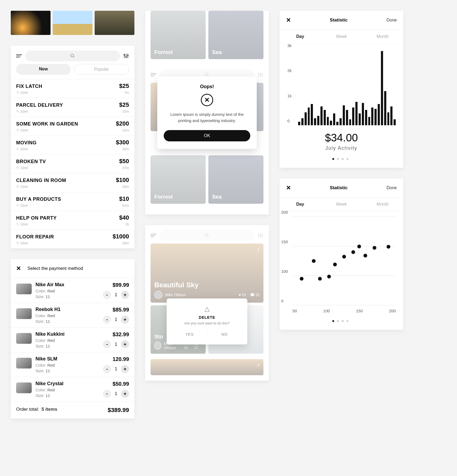 This screenshot has height=476, width=457. I want to click on tab-new: New, so click(44, 69).